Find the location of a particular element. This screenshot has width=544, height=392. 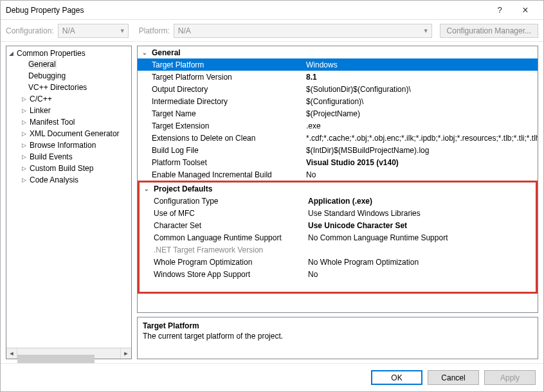

apply-button: Apply is located at coordinates (510, 378).